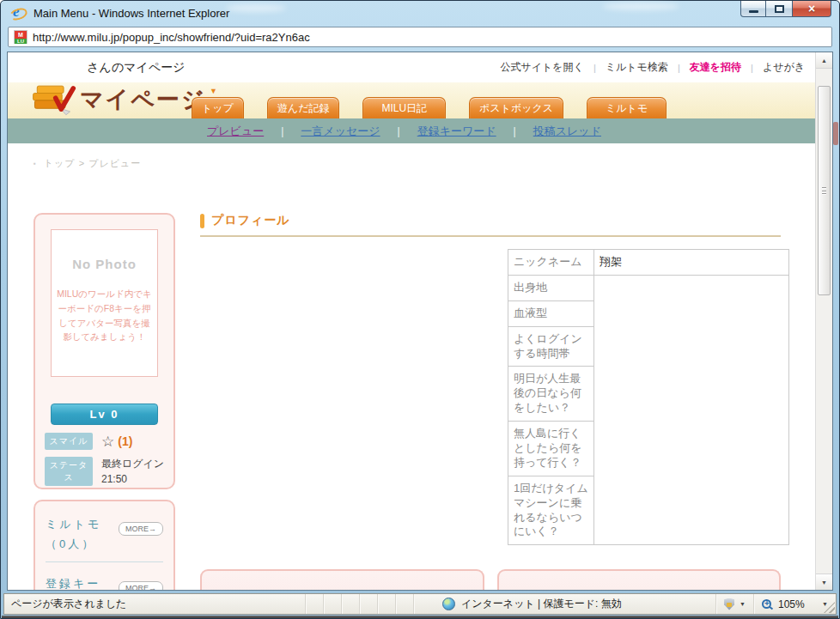 This screenshot has width=840, height=619. I want to click on status-message: ページが表示されました, so click(155, 604).